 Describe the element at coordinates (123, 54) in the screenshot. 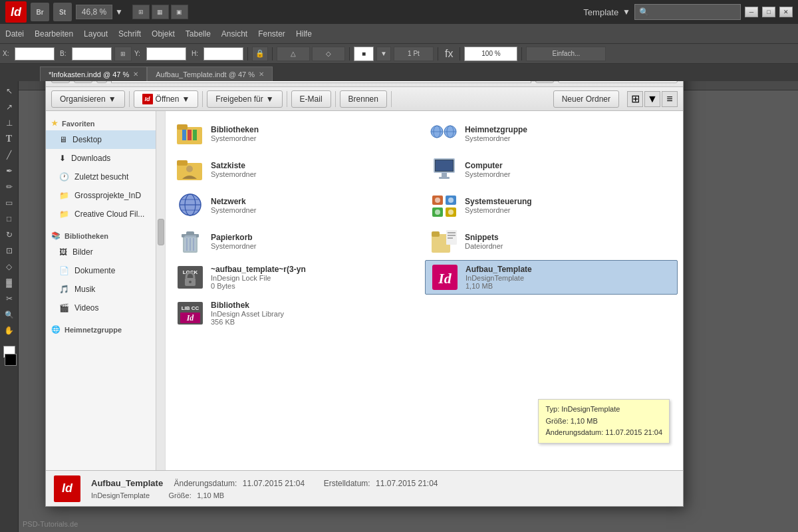

I see `transform-origin: ⊞` at that location.